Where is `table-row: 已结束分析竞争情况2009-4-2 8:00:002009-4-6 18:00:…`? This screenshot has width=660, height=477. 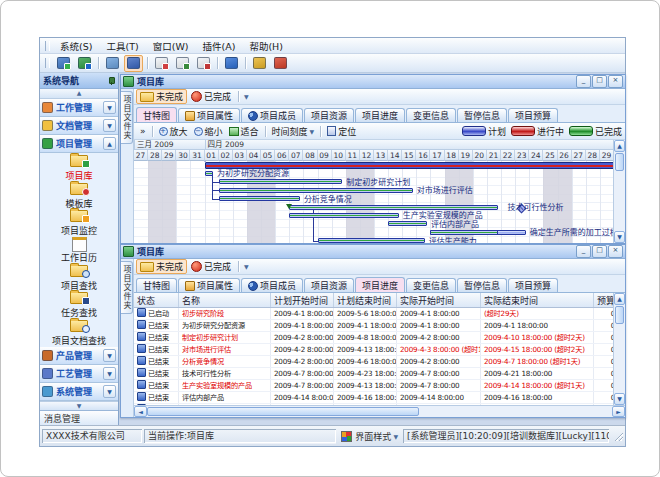 table-row: 已结束分析竞争情况2009-4-2 8:00:002009-4-6 18:00:… is located at coordinates (380, 362).